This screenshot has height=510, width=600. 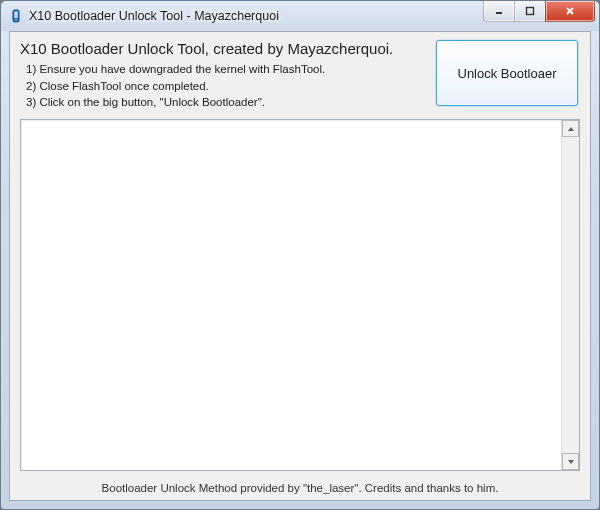 What do you see at coordinates (570, 12) in the screenshot?
I see `close-button` at bounding box center [570, 12].